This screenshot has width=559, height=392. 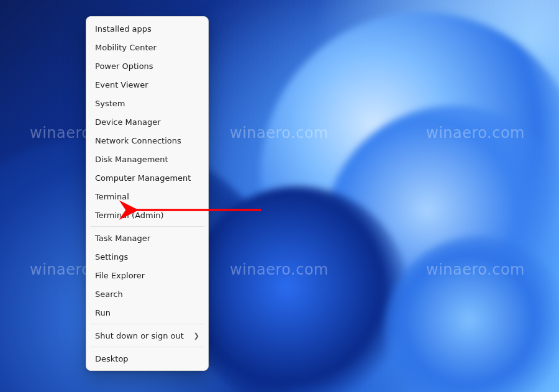 I want to click on menu-item-label: Installed apps, so click(x=123, y=29).